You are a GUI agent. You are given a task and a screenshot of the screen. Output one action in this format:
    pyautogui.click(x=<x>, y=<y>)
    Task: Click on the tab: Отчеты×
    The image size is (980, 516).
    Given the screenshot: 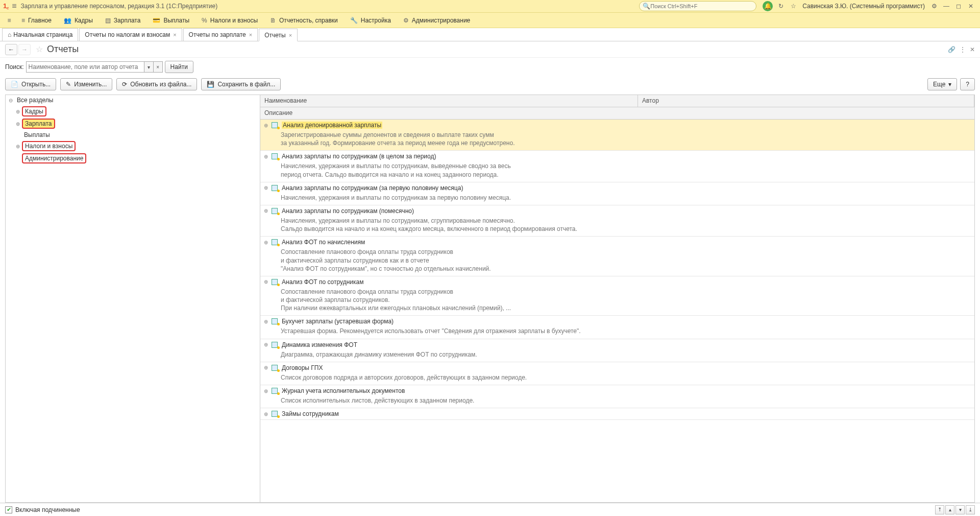 What is the action you would take?
    pyautogui.click(x=278, y=35)
    